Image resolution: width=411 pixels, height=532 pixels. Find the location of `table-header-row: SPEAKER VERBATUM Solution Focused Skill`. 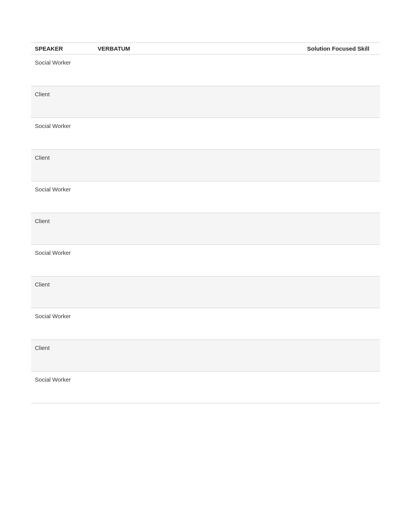

table-header-row: SPEAKER VERBATUM Solution Focused Skill is located at coordinates (206, 49).